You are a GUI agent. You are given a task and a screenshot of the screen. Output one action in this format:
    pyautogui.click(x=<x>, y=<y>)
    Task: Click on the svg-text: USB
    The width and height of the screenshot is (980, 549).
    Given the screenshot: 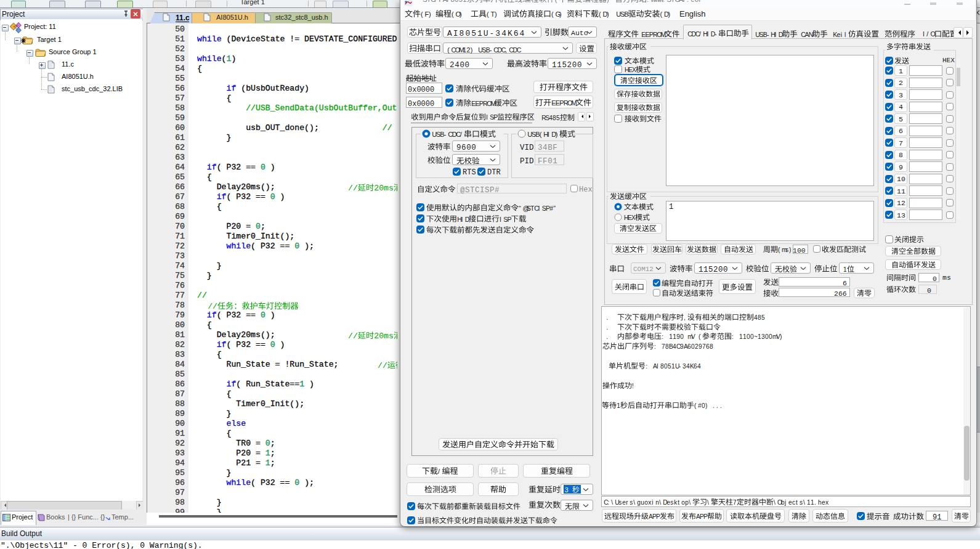 What is the action you would take?
    pyautogui.click(x=622, y=14)
    